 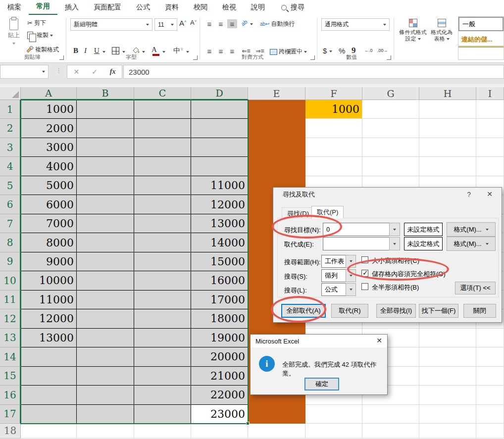 What do you see at coordinates (303, 311) in the screenshot?
I see `replace-all-button: 全部取代(A)` at bounding box center [303, 311].